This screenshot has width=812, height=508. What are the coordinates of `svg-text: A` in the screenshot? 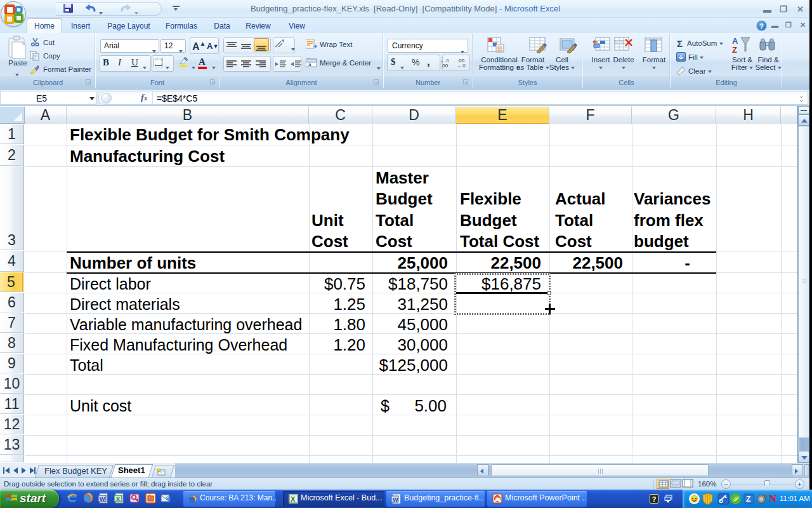 It's located at (735, 41).